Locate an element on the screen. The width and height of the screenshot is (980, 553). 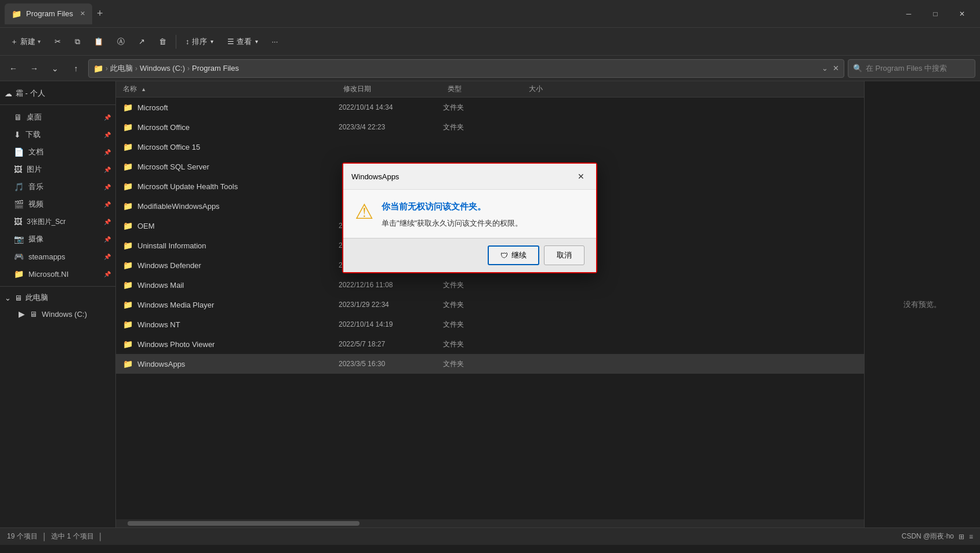
thispc-icon: 🖥 is located at coordinates (19, 298).